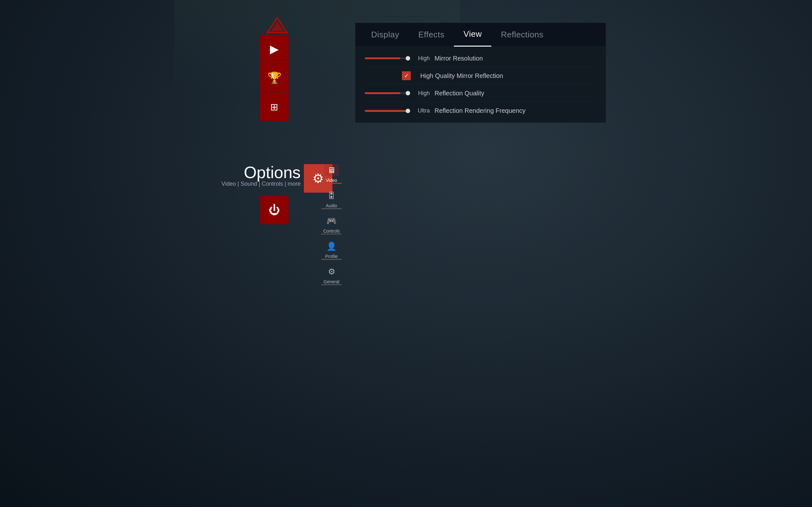 This screenshot has width=812, height=507. Describe the element at coordinates (274, 49) in the screenshot. I see `play-icon: ▶` at that location.